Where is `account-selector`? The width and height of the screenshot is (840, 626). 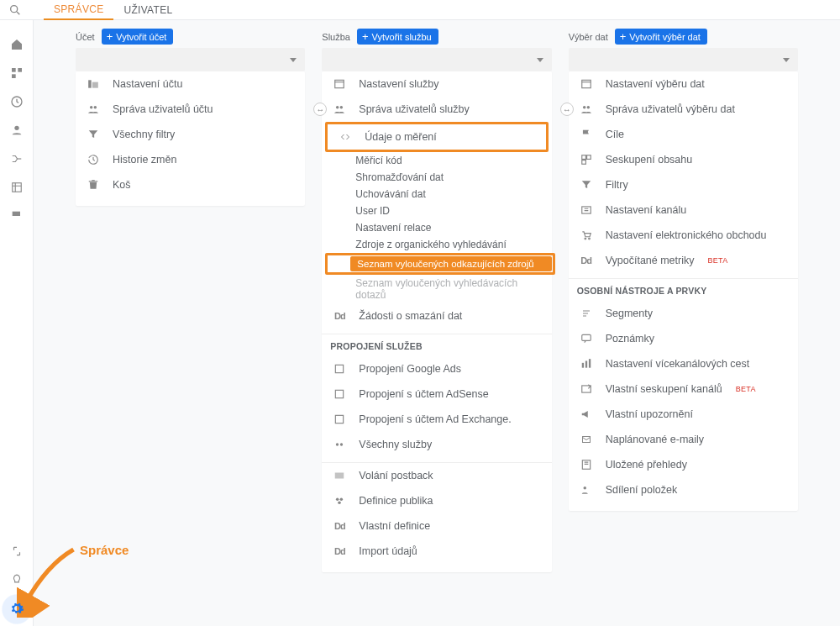
account-selector is located at coordinates (190, 60).